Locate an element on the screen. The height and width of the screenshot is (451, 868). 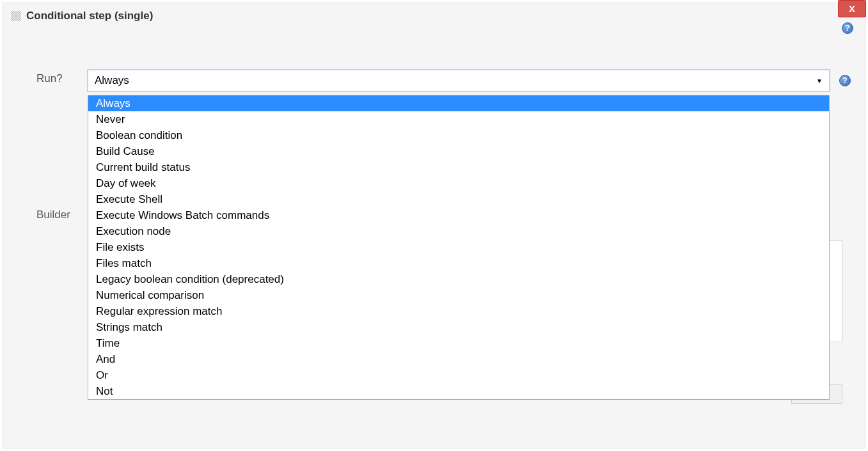
run-option: Always is located at coordinates (459, 104).